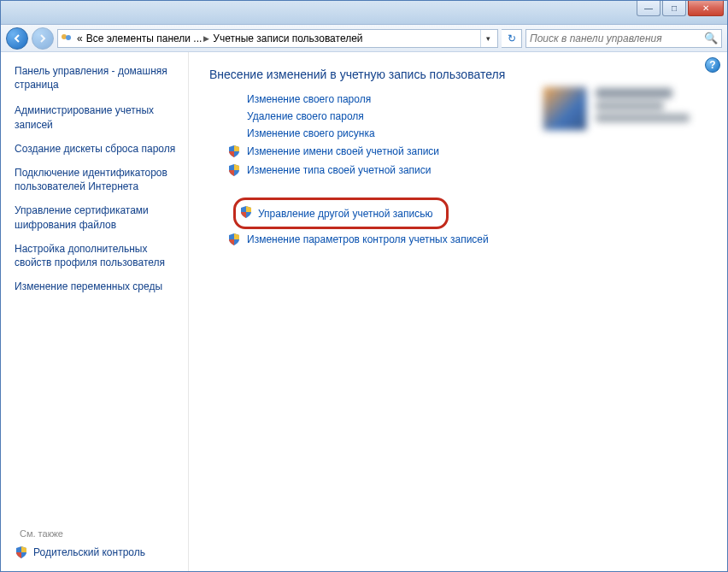 This screenshot has width=728, height=572. I want to click on highlighted-task-manage-other-account: Управление другой учетной записью, so click(341, 214).